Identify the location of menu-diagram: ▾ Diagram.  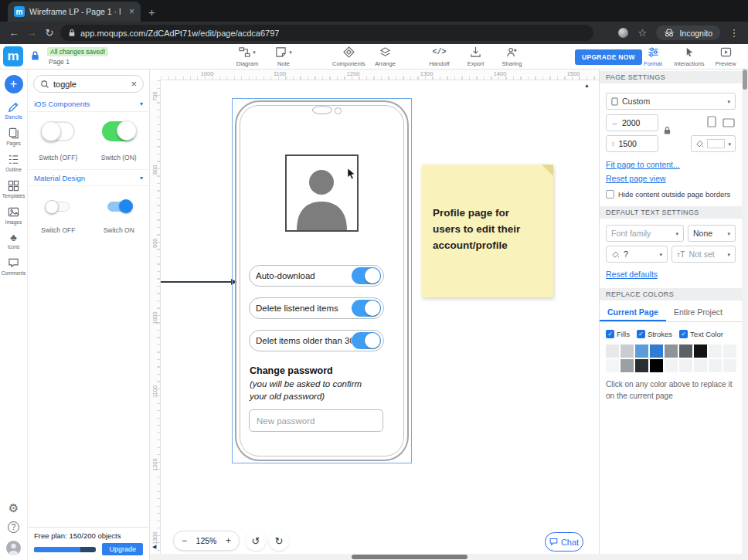
(247, 57).